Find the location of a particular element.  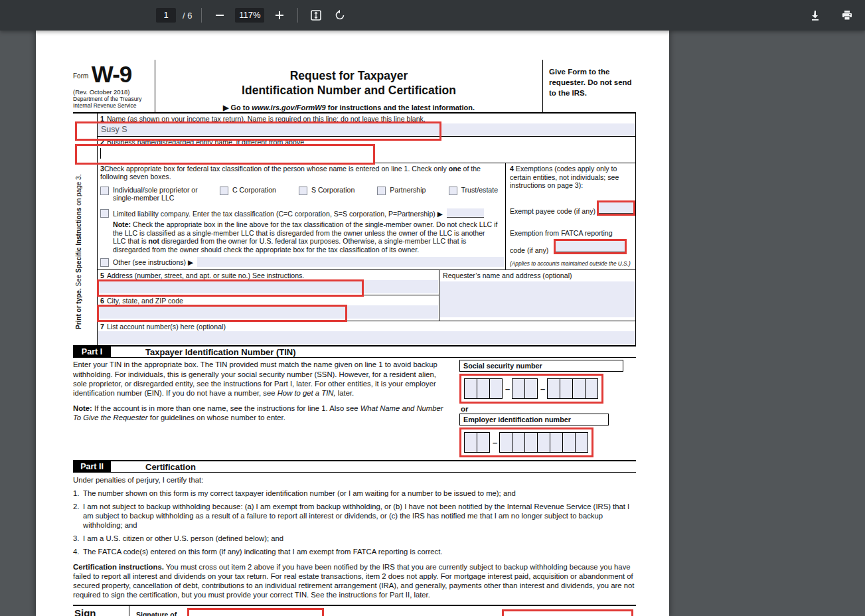

form-header: Form W-9 (Rev. October 2018) Department … is located at coordinates (354, 86).